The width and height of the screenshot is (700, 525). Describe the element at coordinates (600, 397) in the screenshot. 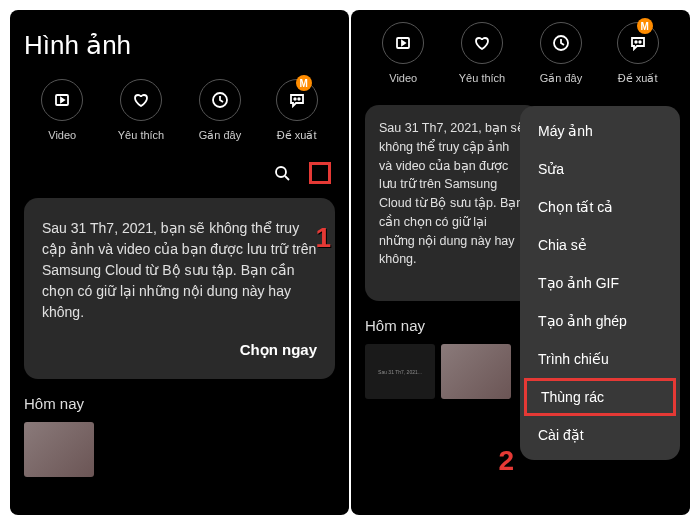

I see `menu-trash: Thùng rác` at that location.